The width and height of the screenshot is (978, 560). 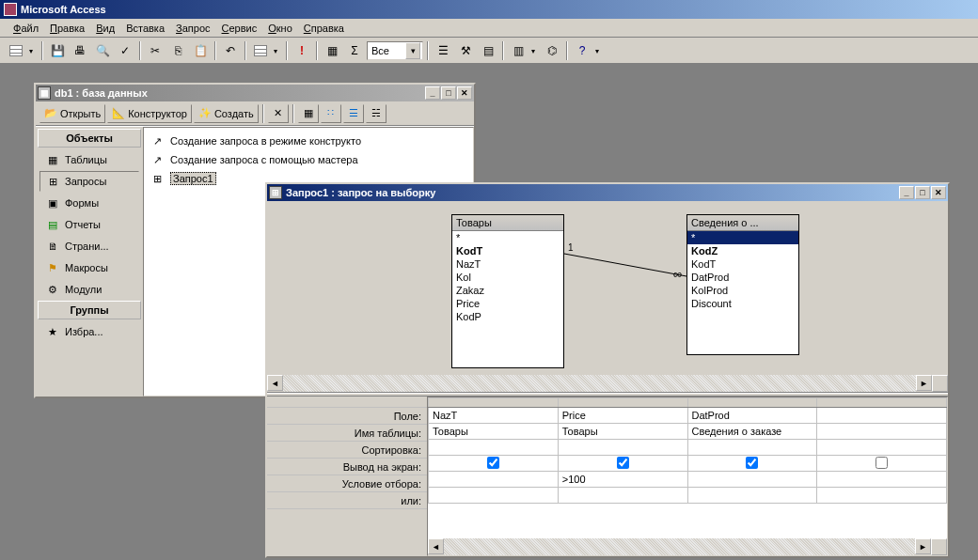 What do you see at coordinates (125, 51) in the screenshot?
I see `spell-button: ✓` at bounding box center [125, 51].